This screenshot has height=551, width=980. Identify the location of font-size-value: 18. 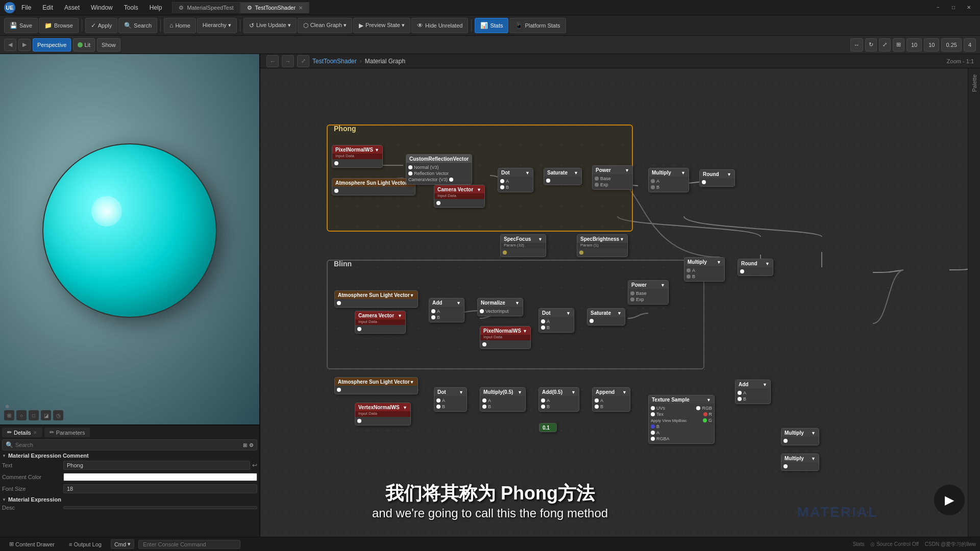
(160, 489).